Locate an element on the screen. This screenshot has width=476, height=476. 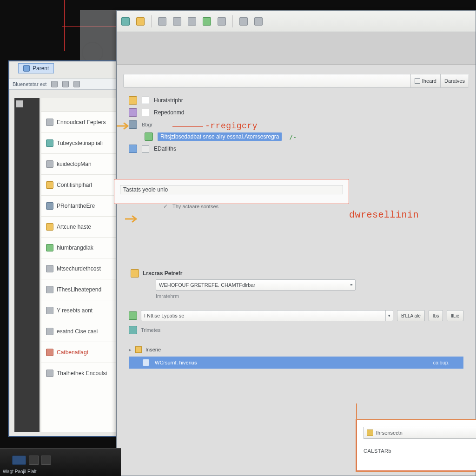
option-sub-label: Thy actaare sontses is located at coordinates (195, 206).